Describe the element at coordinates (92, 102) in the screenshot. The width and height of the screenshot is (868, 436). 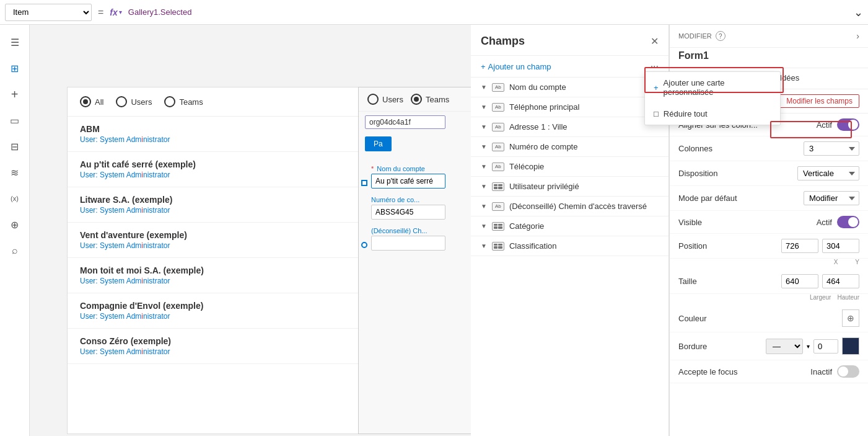
I see `radio-all: All` at that location.